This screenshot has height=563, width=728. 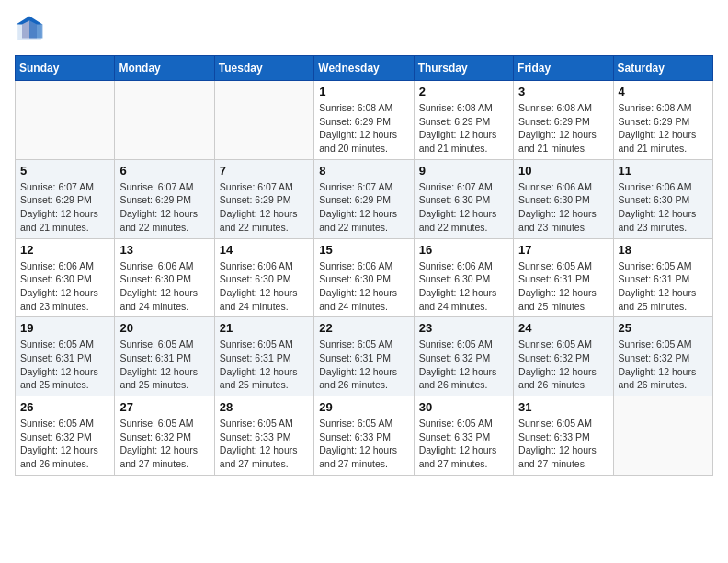 I want to click on week-row-1: 1Sunrise: 6:08 AMSunset: 6:29 PMDaylight…, so click(x=364, y=121).